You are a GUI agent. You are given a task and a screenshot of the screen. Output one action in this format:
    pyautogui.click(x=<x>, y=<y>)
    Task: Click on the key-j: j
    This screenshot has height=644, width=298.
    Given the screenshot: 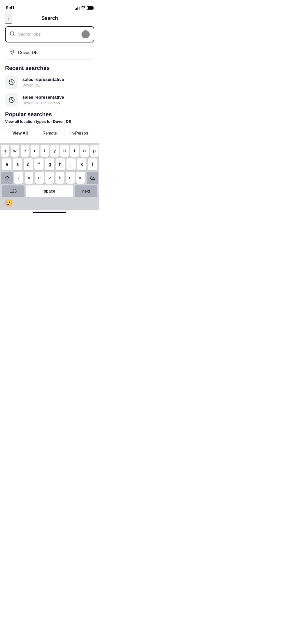 What is the action you would take?
    pyautogui.click(x=71, y=164)
    